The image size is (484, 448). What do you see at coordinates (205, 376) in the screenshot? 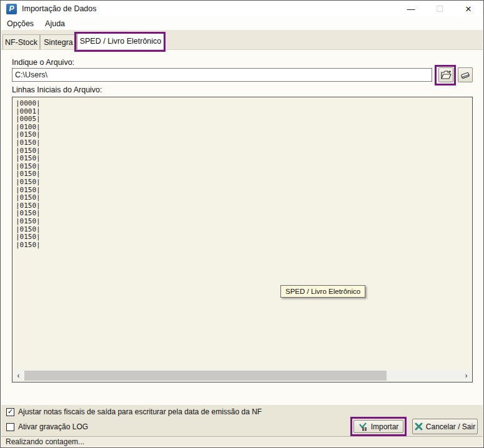
I see `scrollbar-thumb` at bounding box center [205, 376].